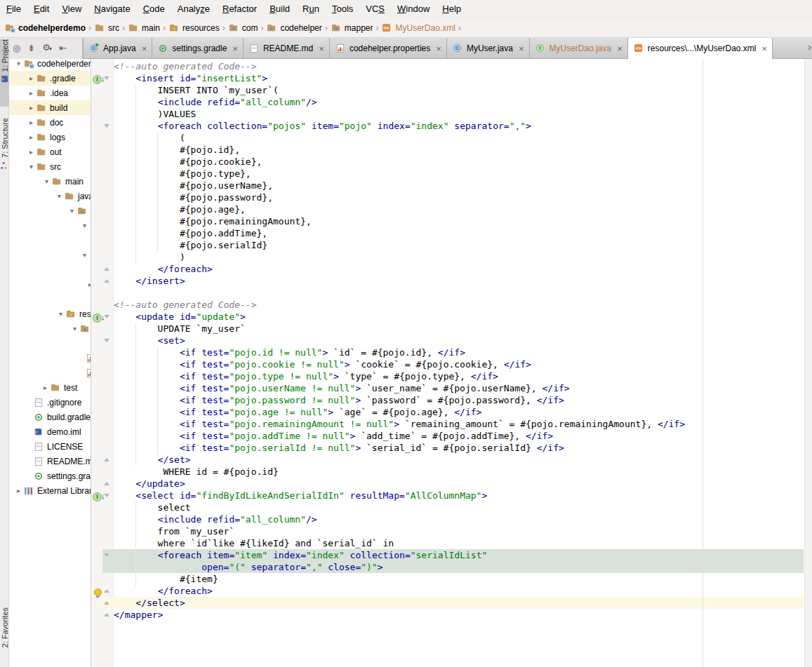 This screenshot has height=667, width=812. I want to click on breadcrumb-main: main, so click(144, 28).